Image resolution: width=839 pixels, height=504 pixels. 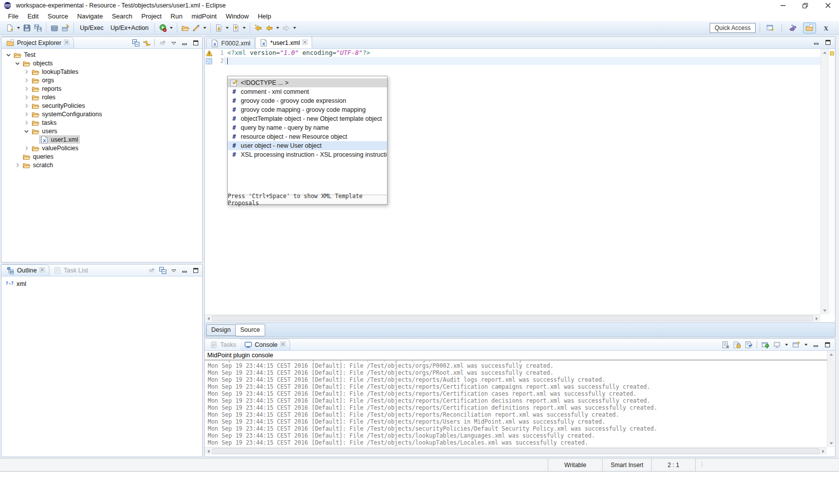 What do you see at coordinates (308, 101) in the screenshot?
I see `proposal-item: #groovy code - groovy code expression` at bounding box center [308, 101].